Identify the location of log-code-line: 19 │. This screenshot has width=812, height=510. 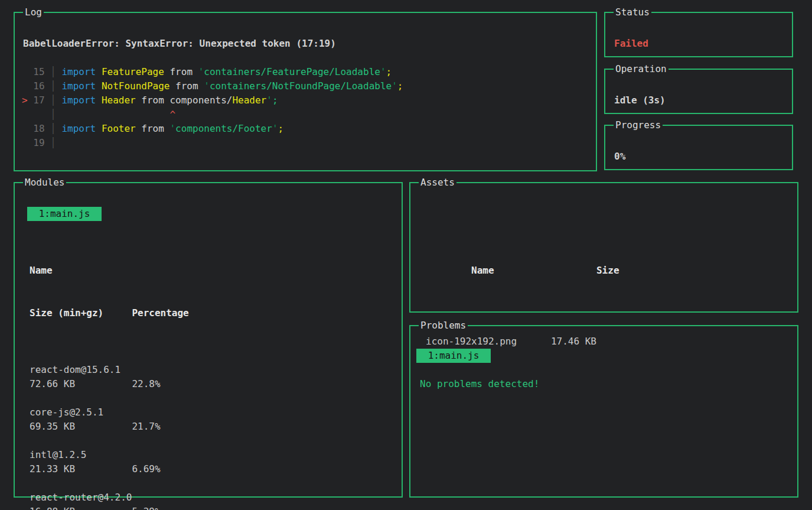
(213, 143).